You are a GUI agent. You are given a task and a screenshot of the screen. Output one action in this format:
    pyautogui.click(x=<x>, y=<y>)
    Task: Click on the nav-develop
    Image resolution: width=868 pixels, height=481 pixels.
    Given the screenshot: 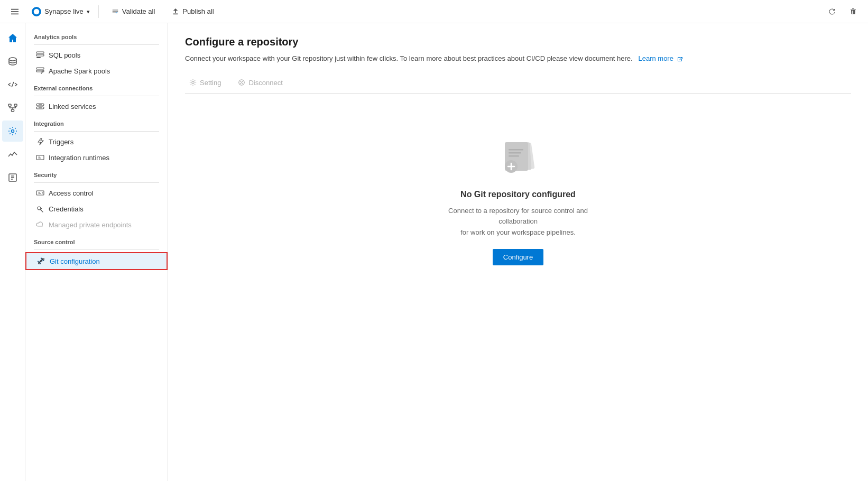 What is the action you would take?
    pyautogui.click(x=13, y=85)
    